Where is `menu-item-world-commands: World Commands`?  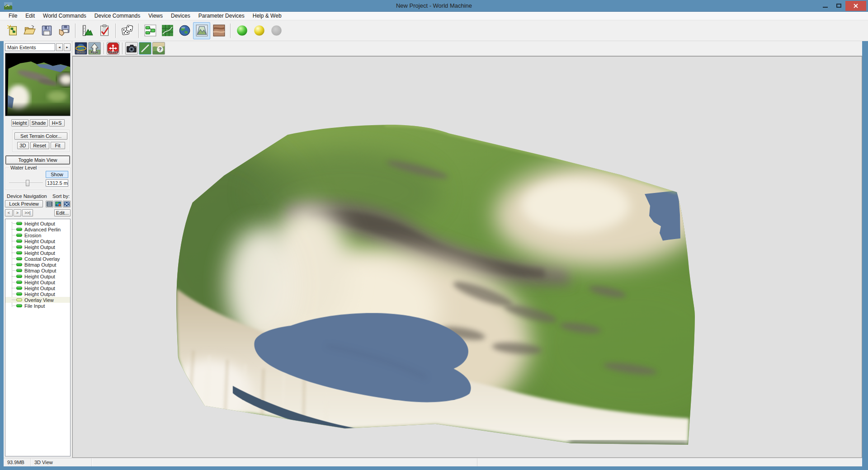
menu-item-world-commands: World Commands is located at coordinates (65, 16).